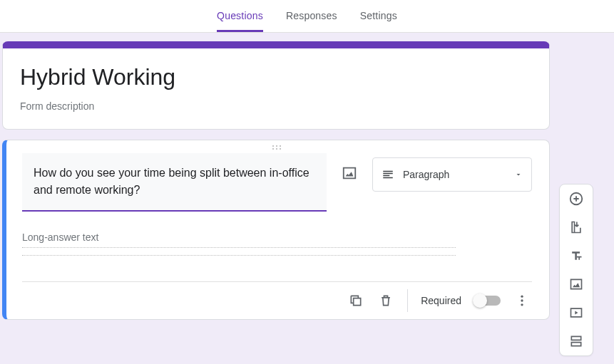 Image resolution: width=614 pixels, height=364 pixels. What do you see at coordinates (239, 255) in the screenshot?
I see `answer-line` at bounding box center [239, 255].